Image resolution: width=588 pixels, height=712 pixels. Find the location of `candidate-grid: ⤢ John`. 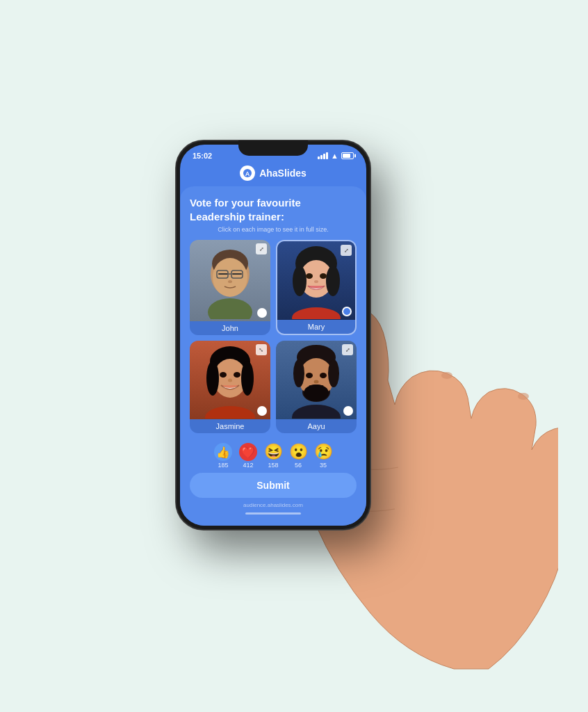

candidate-grid: ⤢ John is located at coordinates (273, 337).